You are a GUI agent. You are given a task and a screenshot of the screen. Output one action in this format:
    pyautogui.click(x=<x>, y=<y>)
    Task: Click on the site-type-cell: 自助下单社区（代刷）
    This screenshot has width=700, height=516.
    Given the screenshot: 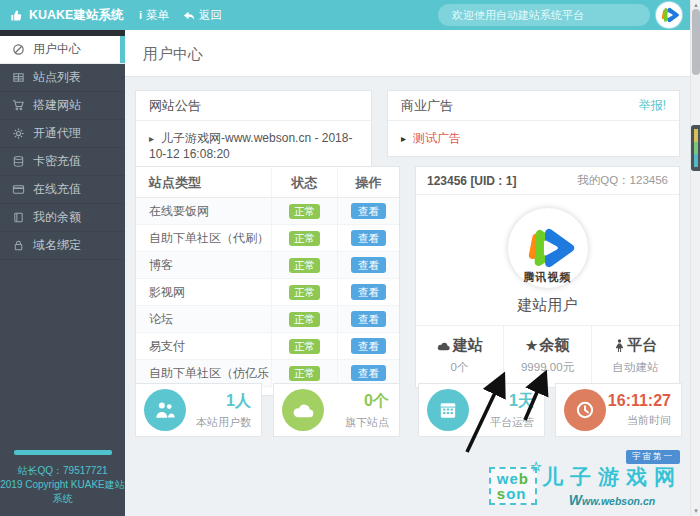 What is the action you would take?
    pyautogui.click(x=204, y=238)
    